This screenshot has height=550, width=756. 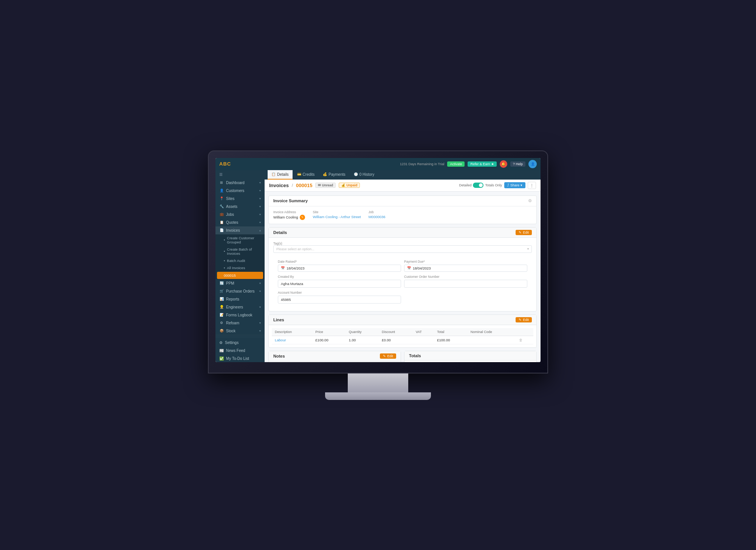 What do you see at coordinates (533, 164) in the screenshot?
I see `user-avatar: 👤` at bounding box center [533, 164].